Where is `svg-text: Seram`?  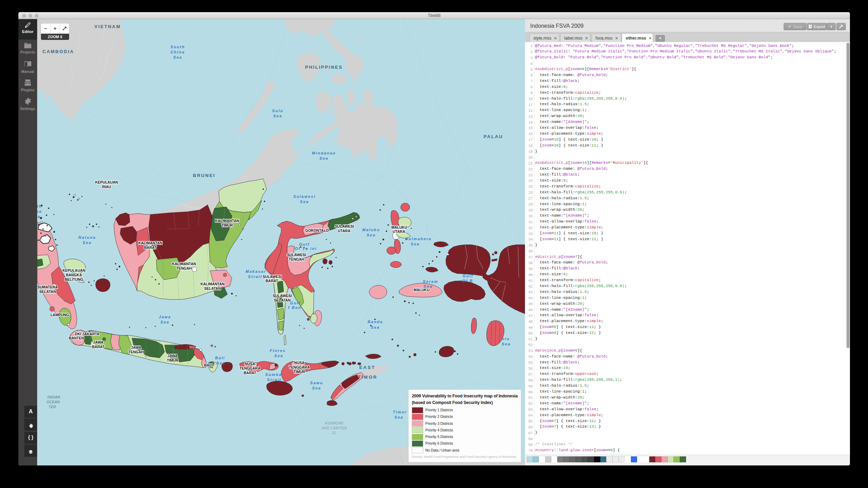 svg-text: Seram is located at coordinates (431, 281).